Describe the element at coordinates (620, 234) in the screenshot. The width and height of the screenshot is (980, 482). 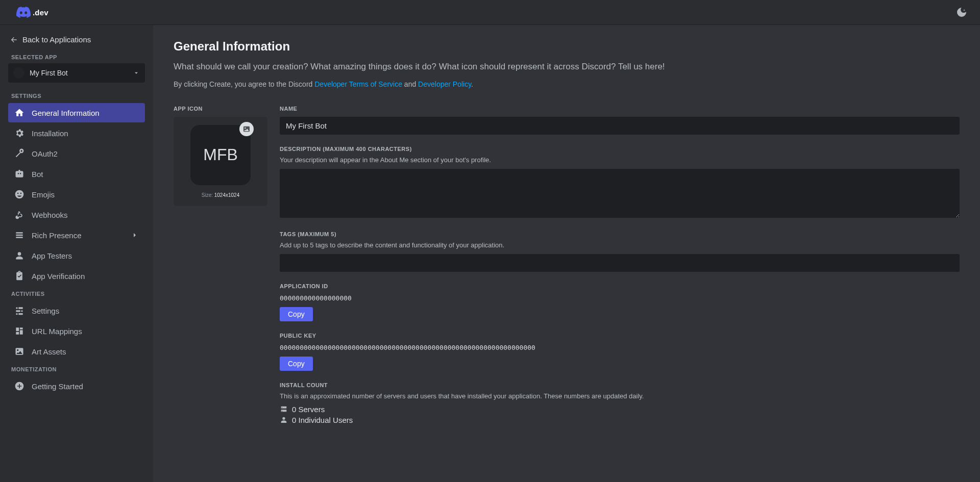
I see `tags-field-label: Tags (maximum 5)` at that location.